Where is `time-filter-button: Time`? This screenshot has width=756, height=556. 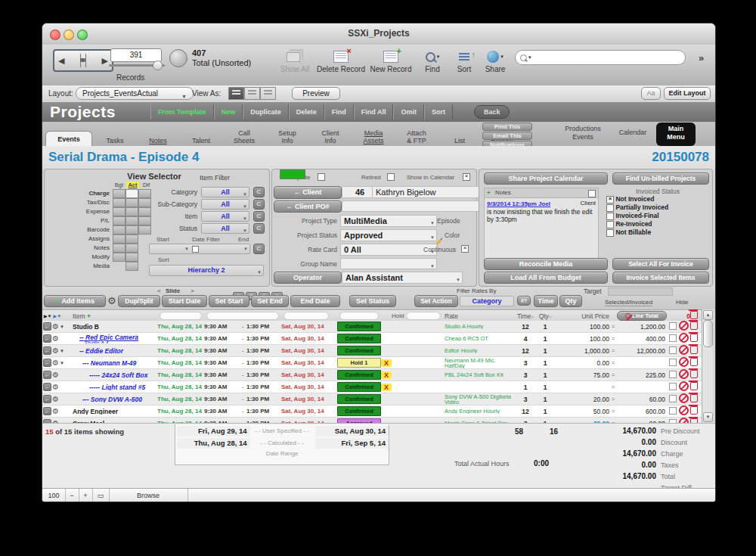 time-filter-button: Time is located at coordinates (546, 301).